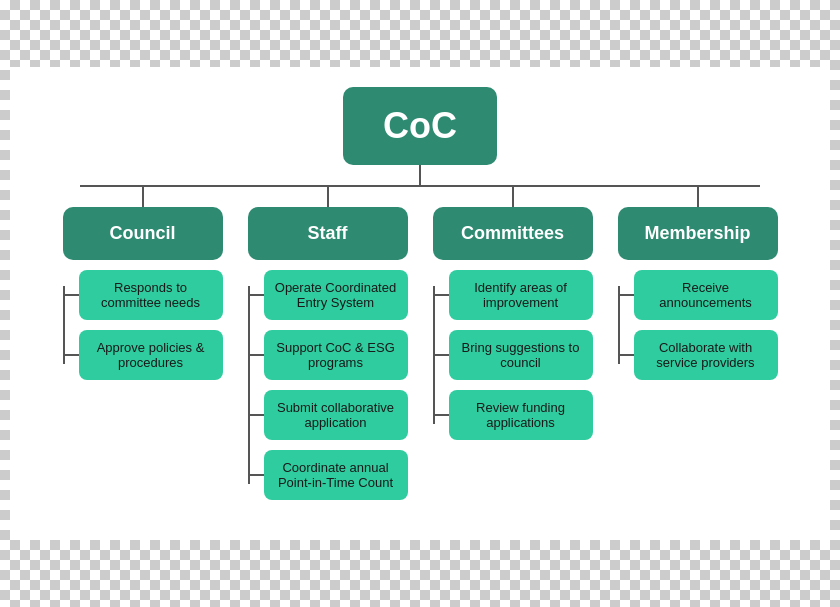  I want to click on root-row: CoC, so click(420, 126).